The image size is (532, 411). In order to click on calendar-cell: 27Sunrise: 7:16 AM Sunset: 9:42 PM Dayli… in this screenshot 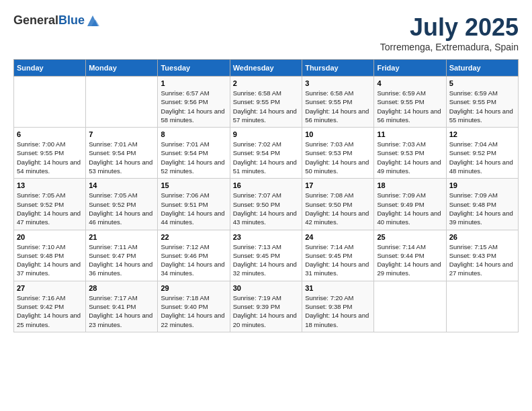, I will do `click(50, 306)`.